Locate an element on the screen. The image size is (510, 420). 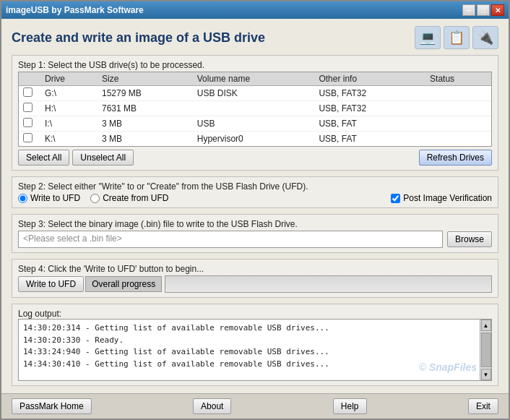
table-row: H:\ 7631 MB USB, FAT32 is located at coordinates (255, 108).